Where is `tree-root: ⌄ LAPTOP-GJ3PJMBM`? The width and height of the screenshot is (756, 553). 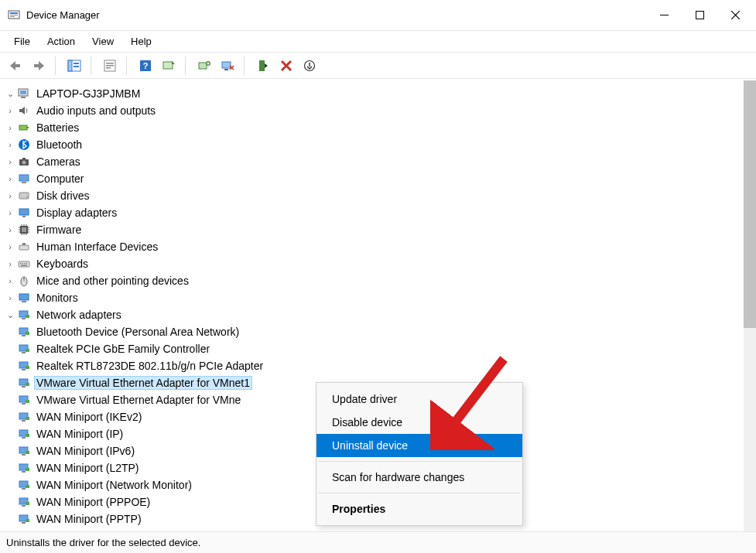 tree-root: ⌄ LAPTOP-GJ3PJMBM is located at coordinates (381, 94).